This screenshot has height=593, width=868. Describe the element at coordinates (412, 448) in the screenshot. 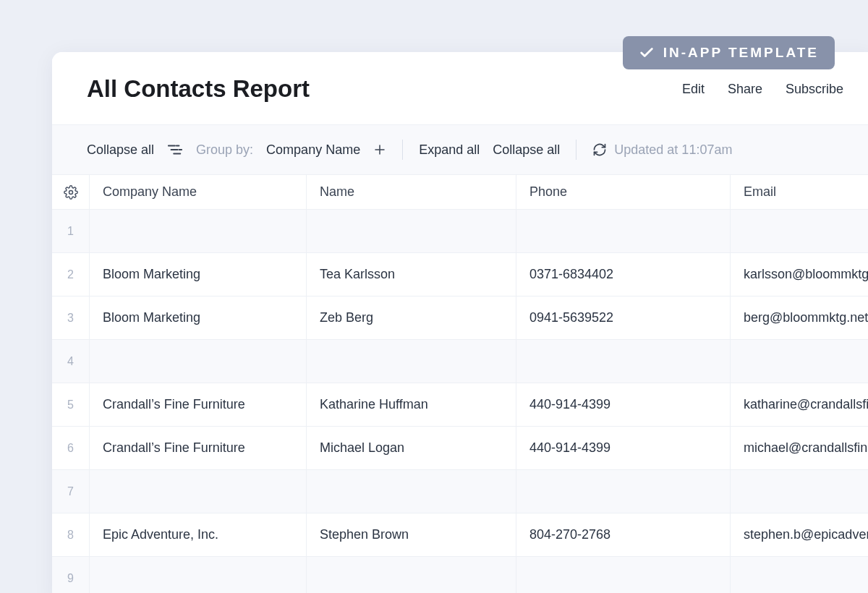

I see `cell-name: Michael Logan` at that location.